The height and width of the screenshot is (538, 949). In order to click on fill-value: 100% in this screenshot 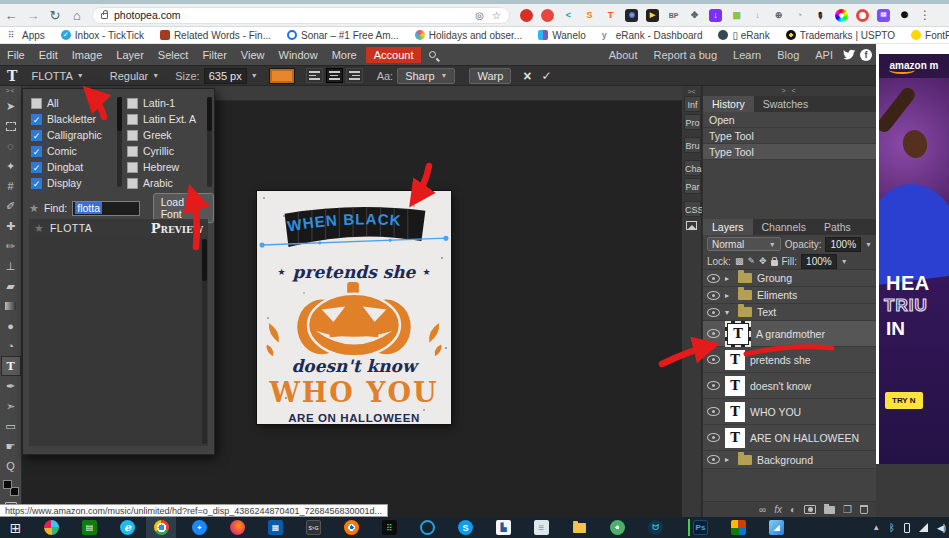, I will do `click(819, 262)`.